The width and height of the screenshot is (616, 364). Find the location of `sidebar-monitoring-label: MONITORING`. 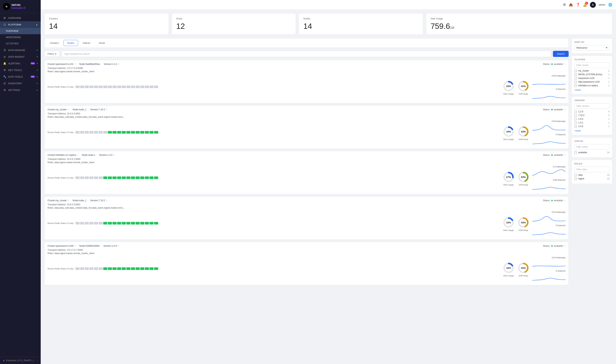

sidebar-monitoring-label: MONITORING is located at coordinates (22, 37).